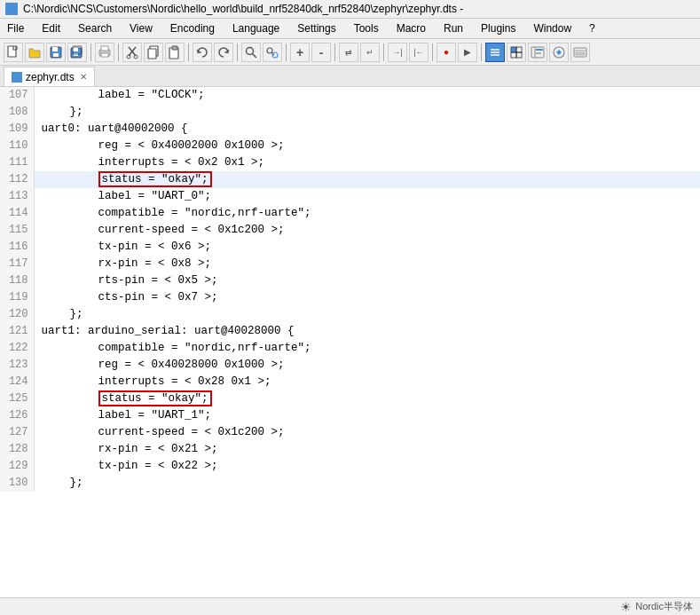  What do you see at coordinates (350, 298) in the screenshot?
I see `table-row: 119cts-pin = < 0x7 >;` at bounding box center [350, 298].